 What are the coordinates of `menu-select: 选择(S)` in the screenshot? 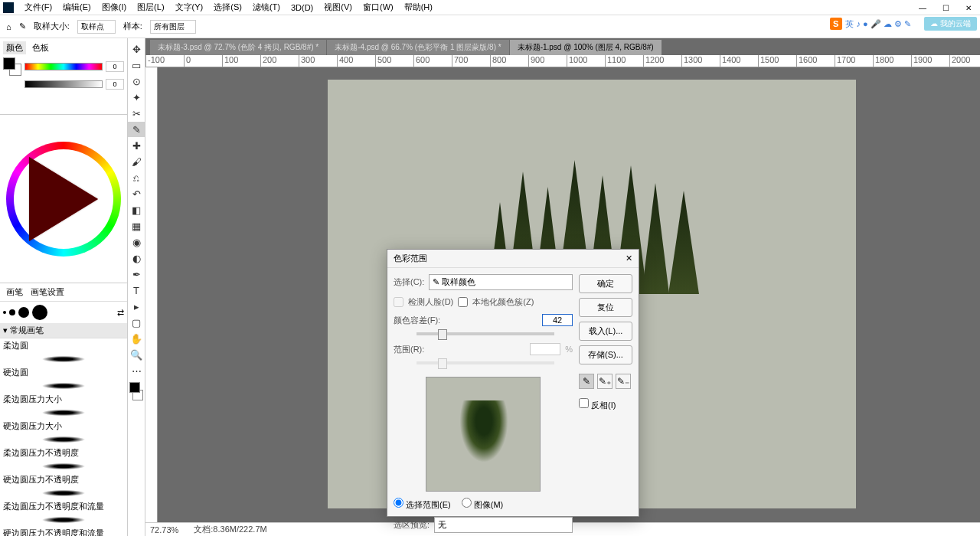 It's located at (228, 8).